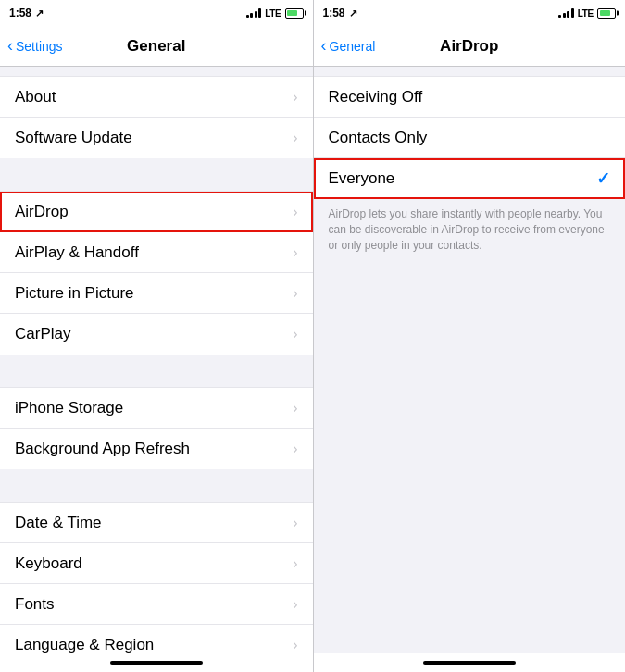 Image resolution: width=625 pixels, height=672 pixels. Describe the element at coordinates (156, 663) in the screenshot. I see `left-home-bar` at that location.